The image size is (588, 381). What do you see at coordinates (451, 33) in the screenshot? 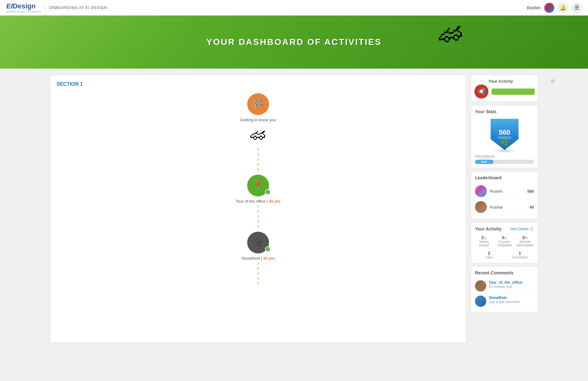
I see `race-car-decoration: 🏎` at bounding box center [451, 33].